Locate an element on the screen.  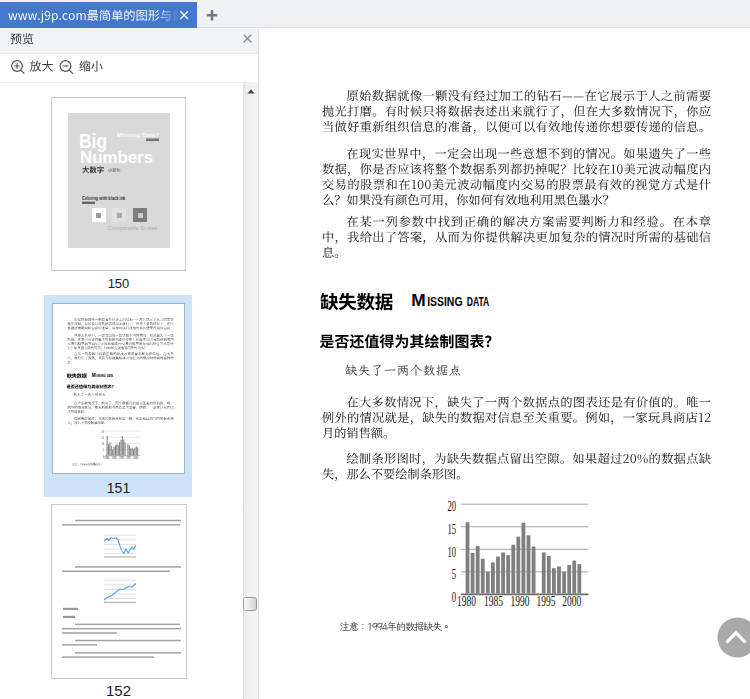
svg-text: 151 is located at coordinates (119, 488).